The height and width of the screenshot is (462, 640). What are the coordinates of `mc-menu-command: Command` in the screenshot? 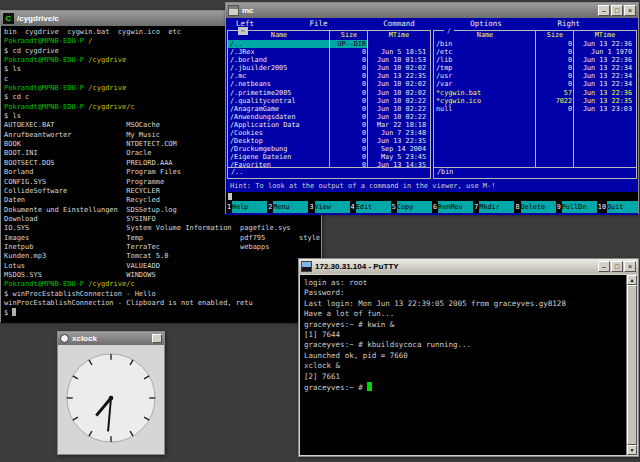 It's located at (399, 24).